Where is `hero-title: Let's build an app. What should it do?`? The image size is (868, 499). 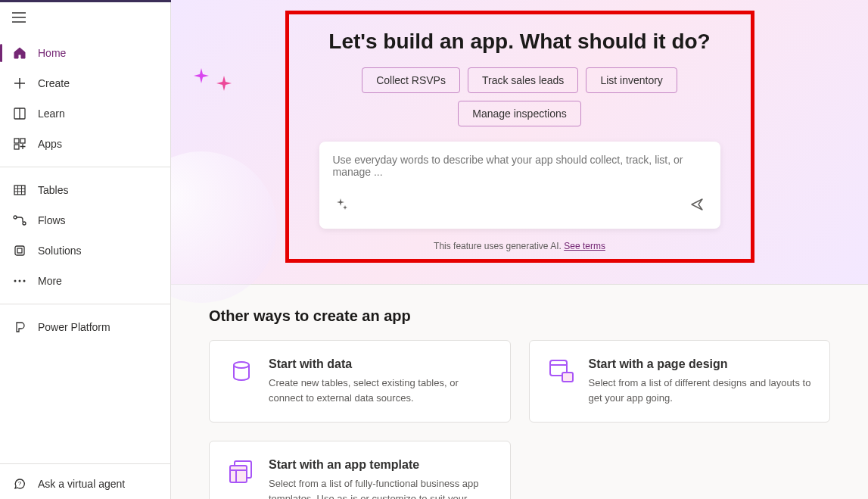 hero-title: Let's build an app. What should it do? is located at coordinates (520, 42).